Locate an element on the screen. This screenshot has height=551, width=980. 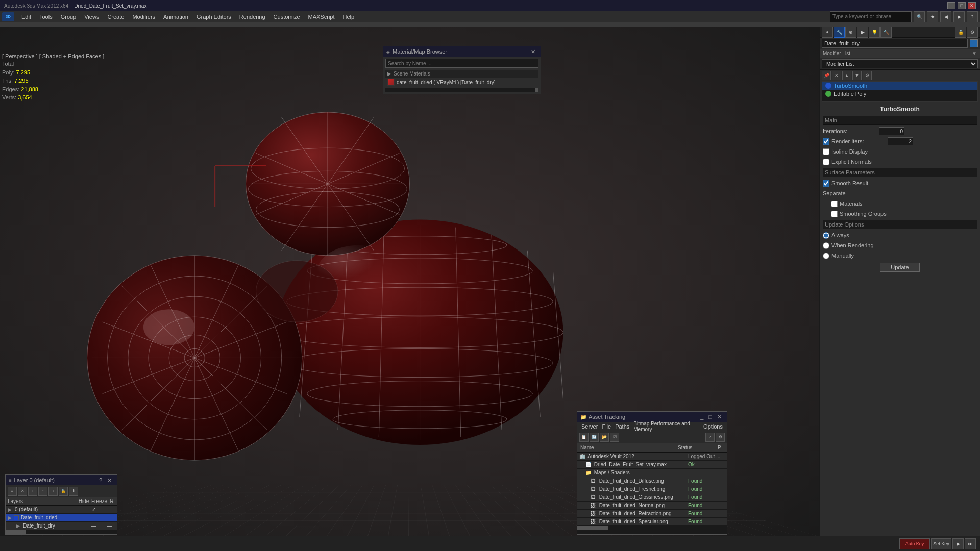
maximize-btn: □ is located at coordinates (962, 6).